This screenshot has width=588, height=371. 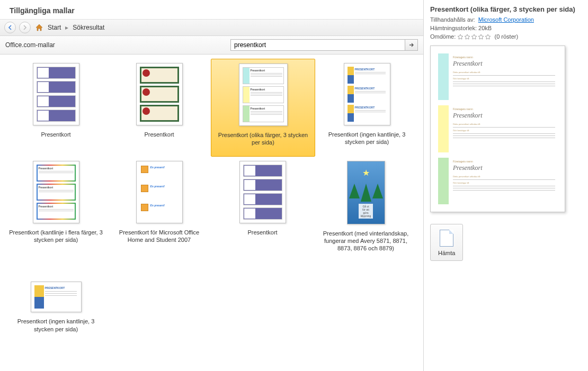 I want to click on template-thumbnail: PRESENTKORT PRESENTKORT PRESENTKORT, so click(x=367, y=94).